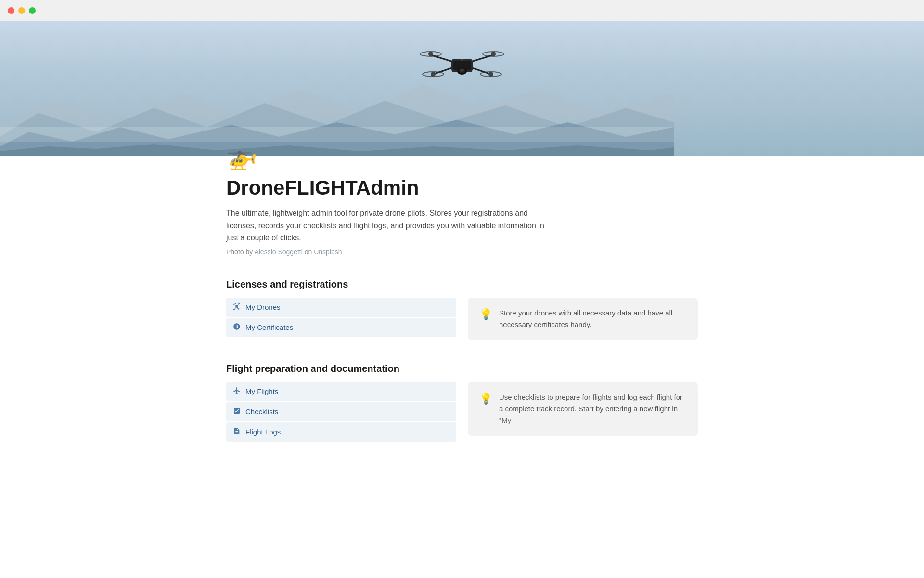 The height and width of the screenshot is (578, 924). What do you see at coordinates (270, 328) in the screenshot?
I see `my-certificates-label: My Certificates` at bounding box center [270, 328].